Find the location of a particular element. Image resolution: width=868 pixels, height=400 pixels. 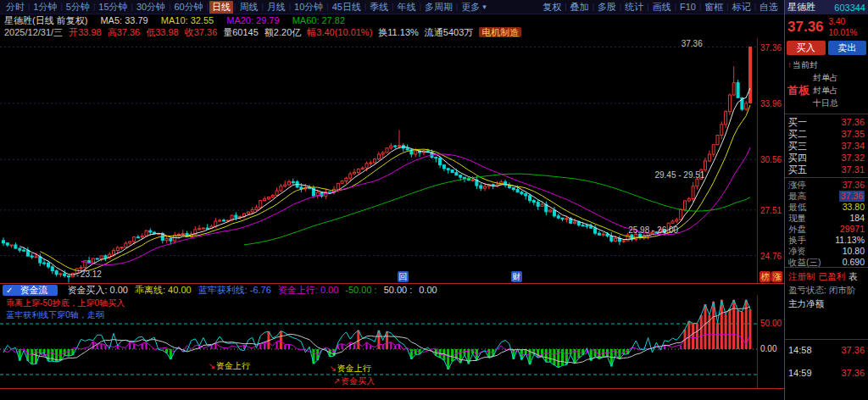

price-change: 3.40 is located at coordinates (843, 22).